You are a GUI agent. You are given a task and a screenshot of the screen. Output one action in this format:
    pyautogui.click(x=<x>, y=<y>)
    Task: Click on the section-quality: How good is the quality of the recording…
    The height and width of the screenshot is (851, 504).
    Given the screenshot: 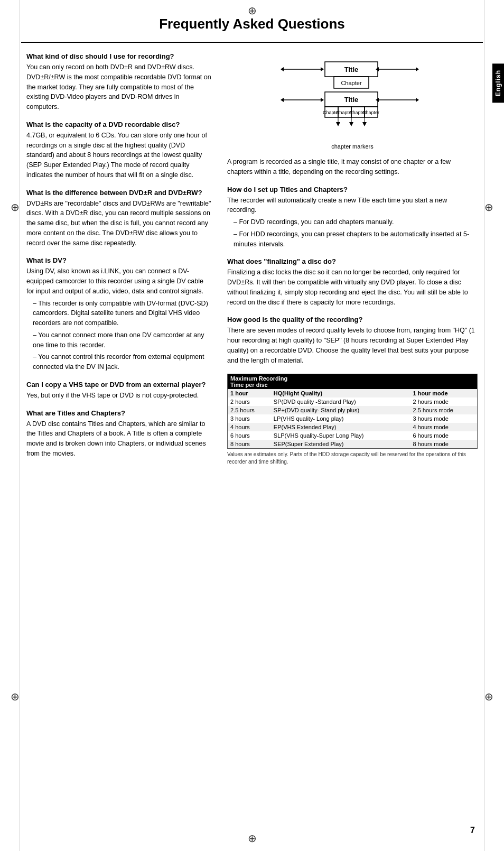 What is the action you would take?
    pyautogui.click(x=352, y=340)
    